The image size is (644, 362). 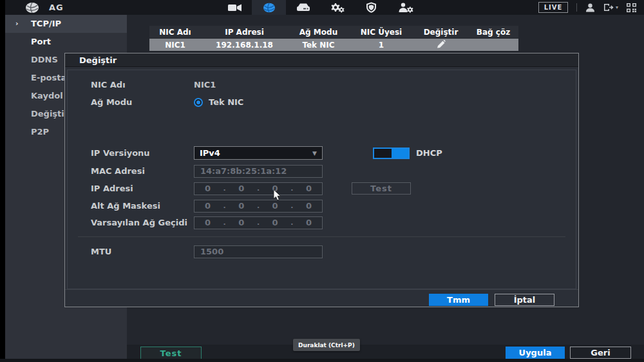 I want to click on ok-button: Tmm, so click(x=459, y=300).